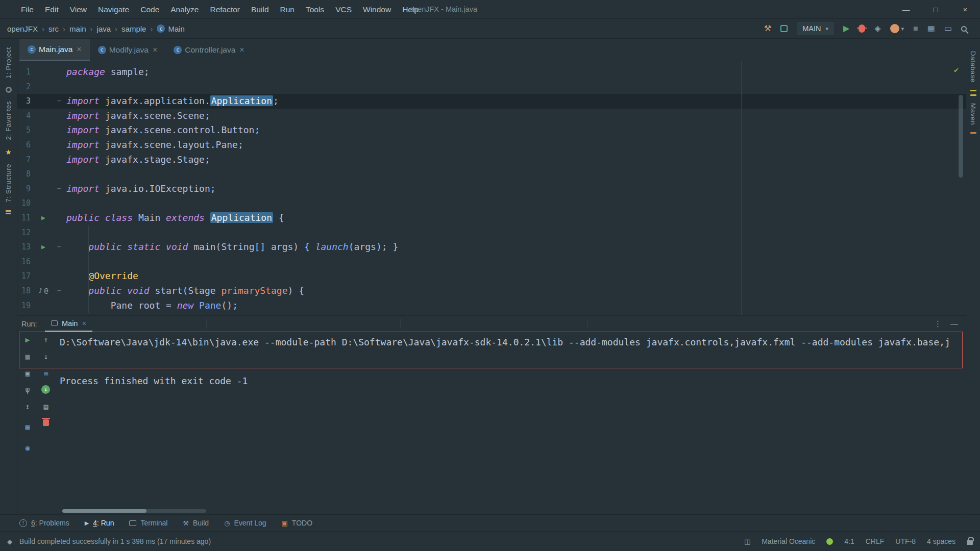  Describe the element at coordinates (134, 29) in the screenshot. I see `breadcrumb-item-sample: sample` at that location.